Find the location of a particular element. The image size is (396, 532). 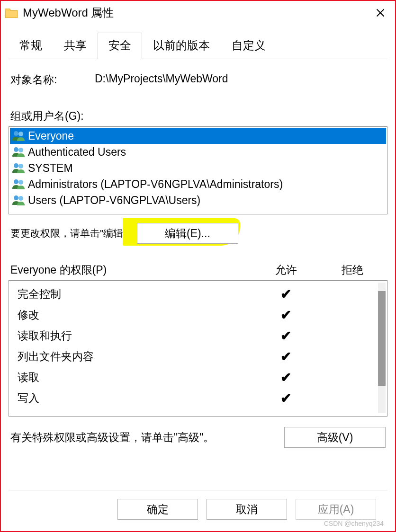

permission-row: 读取和执行 ✔ is located at coordinates (202, 336).